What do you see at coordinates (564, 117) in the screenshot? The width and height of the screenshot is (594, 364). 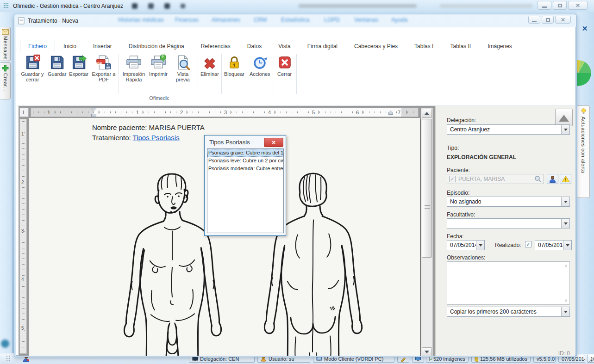 I see `collapse-panel-button` at bounding box center [564, 117].